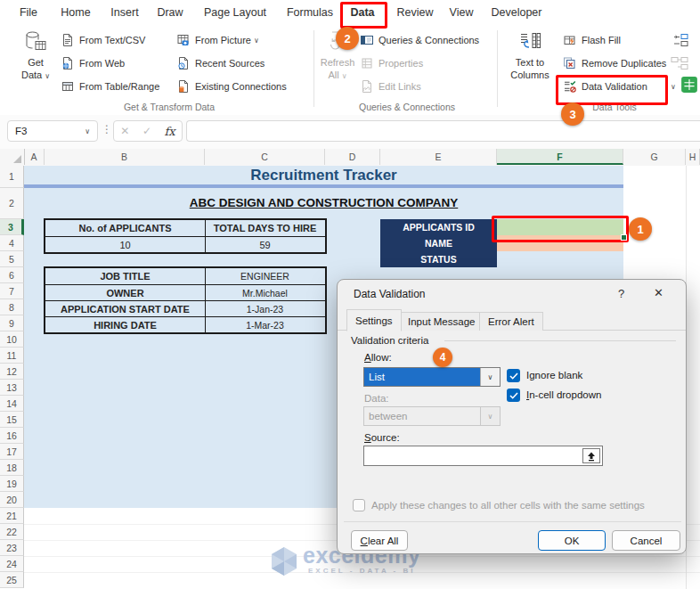 The width and height of the screenshot is (700, 589). I want to click on status-label: STATUS, so click(438, 259).